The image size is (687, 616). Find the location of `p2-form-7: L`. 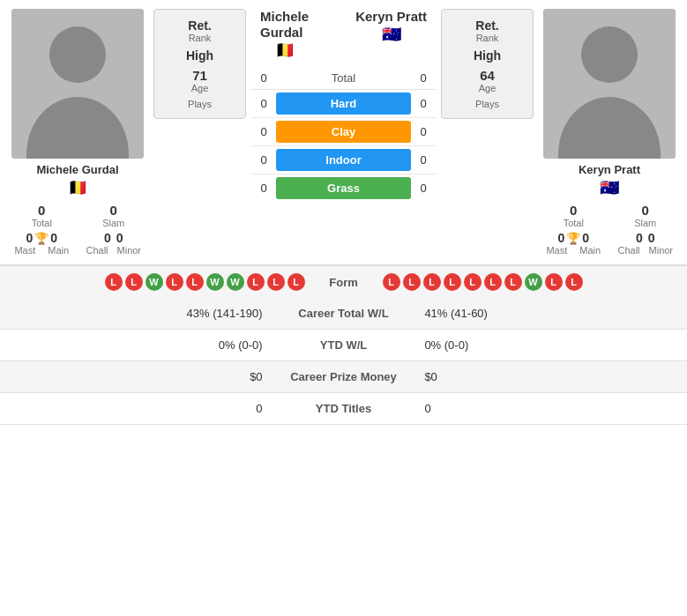

p2-form-7: L is located at coordinates (513, 282).